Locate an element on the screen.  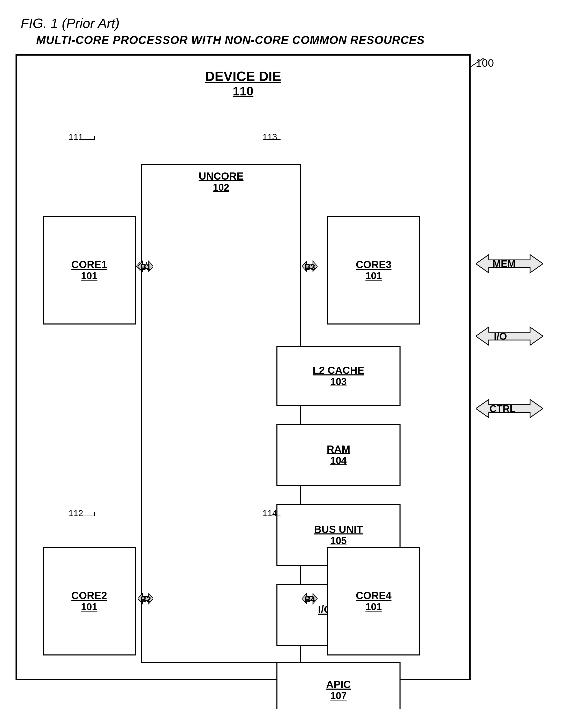
fig-subtitle: MULTI-CORE PROCESSOR WITH NON-CORE COMMO… is located at coordinates (230, 40).